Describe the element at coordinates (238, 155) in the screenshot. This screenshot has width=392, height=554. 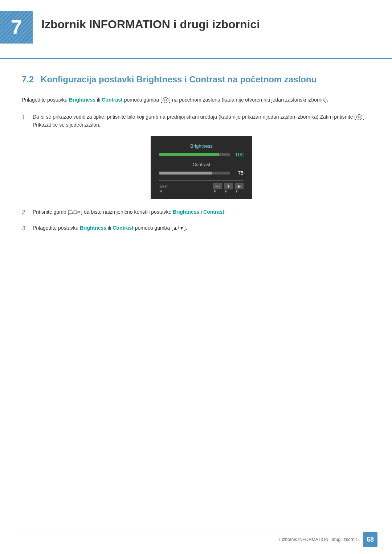
I see `osd-brightness-value: 100` at that location.